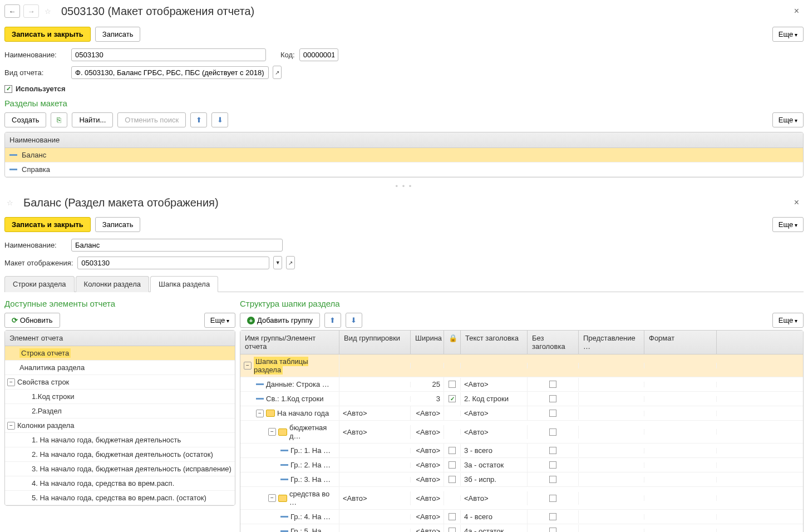 The width and height of the screenshot is (808, 532). What do you see at coordinates (8, 89) in the screenshot?
I see `used-checkbox` at bounding box center [8, 89].